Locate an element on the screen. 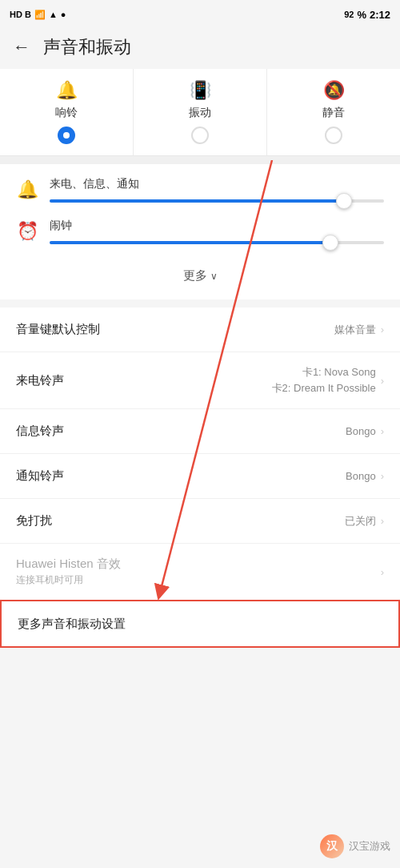 The width and height of the screenshot is (400, 868). ringtone-chevron: › is located at coordinates (382, 381).